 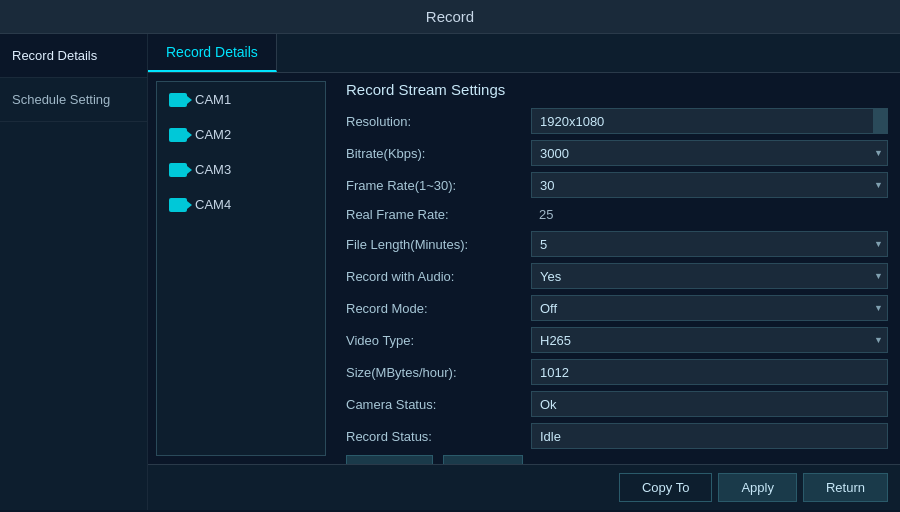 I want to click on settings-title: Record Stream Settings, so click(x=617, y=90).